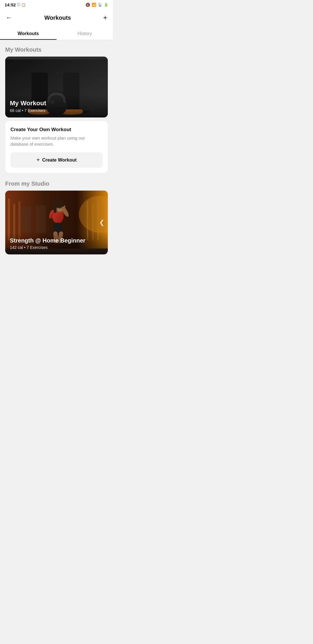 This screenshot has height=644, width=313. What do you see at coordinates (16, 247) in the screenshot?
I see `studio-calories: 142 cal` at bounding box center [16, 247].